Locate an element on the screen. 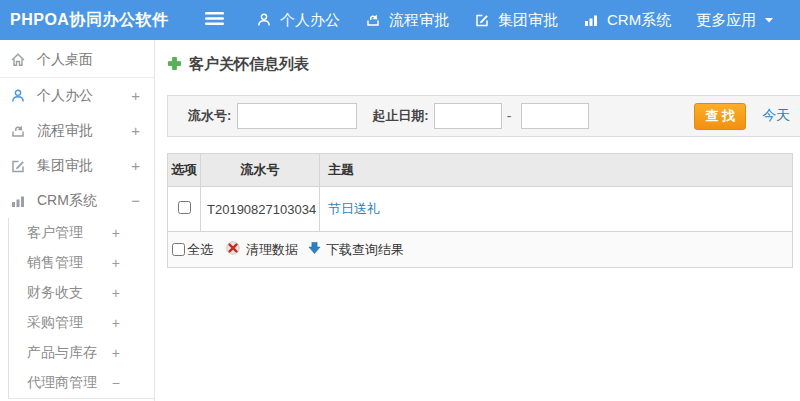  submenu-item-purchasing: 采购管理 + is located at coordinates (82, 323).